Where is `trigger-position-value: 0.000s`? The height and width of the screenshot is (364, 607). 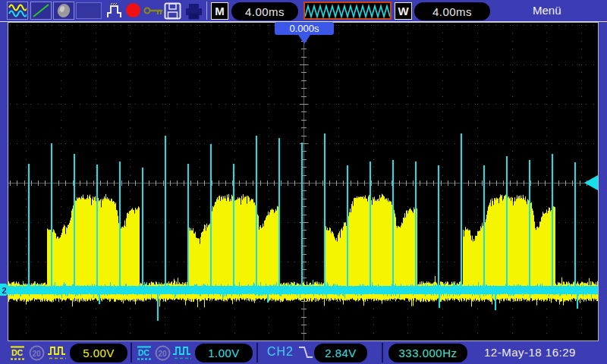
trigger-position-value: 0.000s is located at coordinates (304, 29).